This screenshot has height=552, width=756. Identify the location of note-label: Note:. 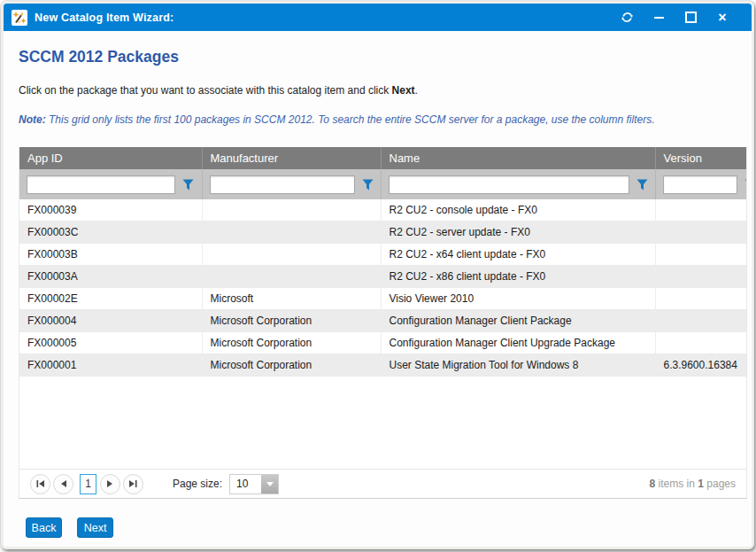
(32, 120).